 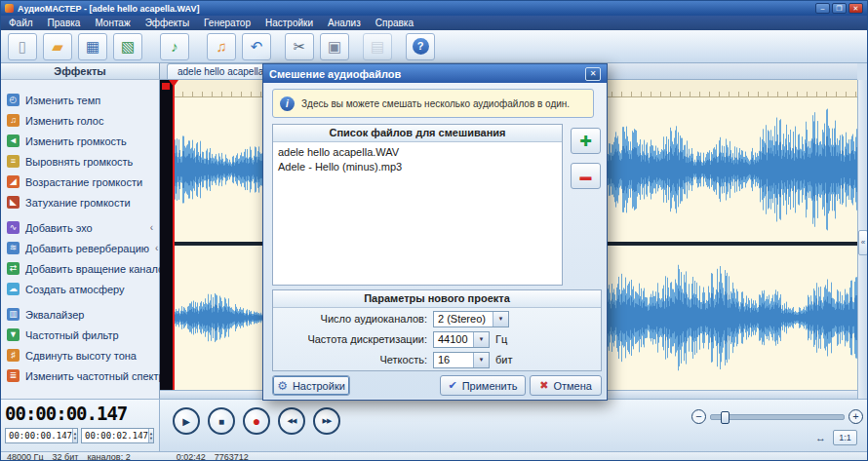 What do you see at coordinates (221, 421) in the screenshot?
I see `stop-button: ■` at bounding box center [221, 421].